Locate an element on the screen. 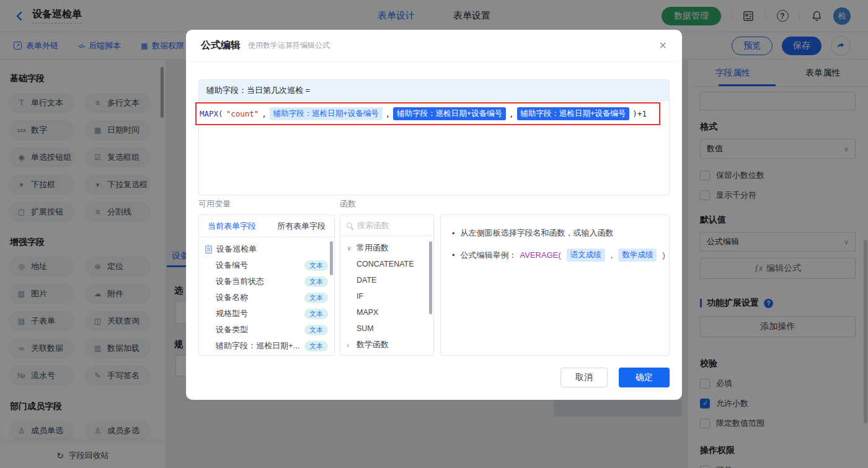 Image resolution: width=868 pixels, height=468 pixels. help-line: 公式编辑举例： AVERAGE( 语文成绩 , 数学成绩 ) is located at coordinates (555, 255).